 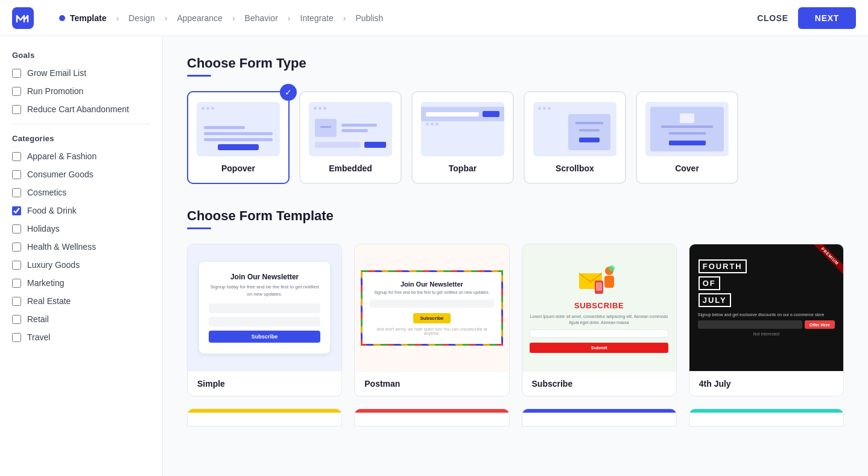 What do you see at coordinates (773, 18) in the screenshot?
I see `close-button: CLOSE` at bounding box center [773, 18].